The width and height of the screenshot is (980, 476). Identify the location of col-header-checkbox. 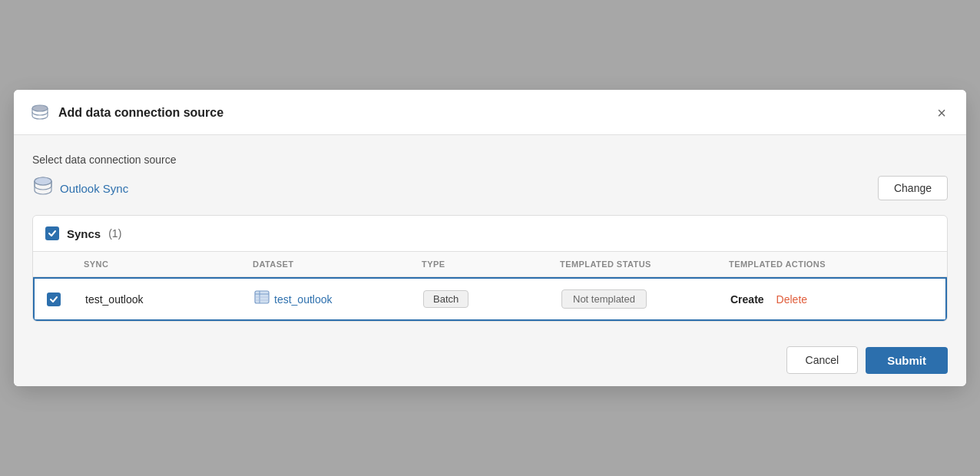
(65, 264).